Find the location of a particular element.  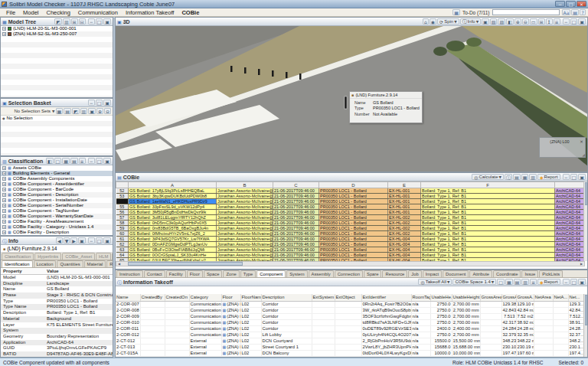

open-takeoff-icon: ▦ is located at coordinates (509, 282).